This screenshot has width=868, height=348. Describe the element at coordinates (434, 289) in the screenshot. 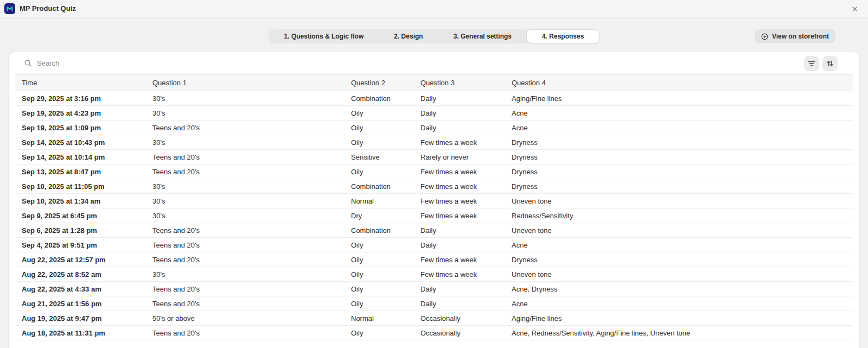

I see `table-row: Aug 22, 2025 at 4:33 amTeens and 20'sOil…` at that location.